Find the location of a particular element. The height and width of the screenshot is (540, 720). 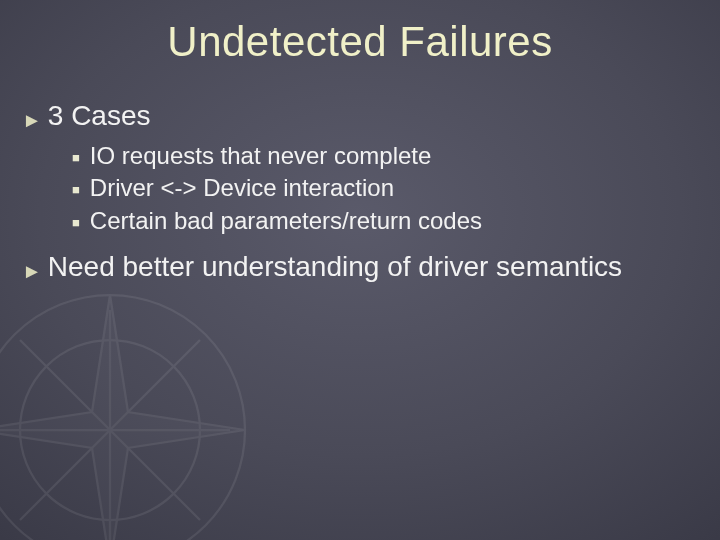

bullet-level1: ► Need better understanding of driver se… is located at coordinates (356, 266).